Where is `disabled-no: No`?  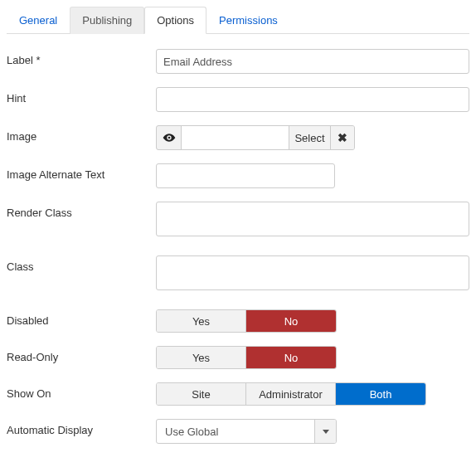
disabled-no: No is located at coordinates (291, 321).